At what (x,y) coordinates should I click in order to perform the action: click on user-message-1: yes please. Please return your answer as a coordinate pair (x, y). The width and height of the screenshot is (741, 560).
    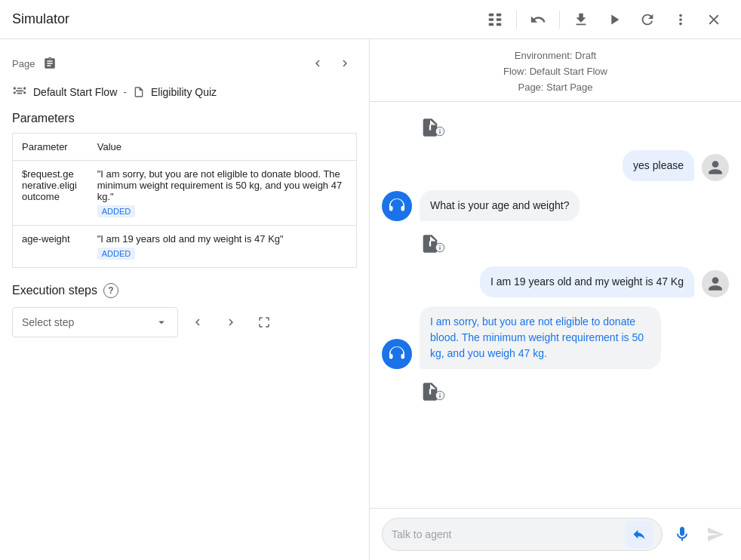
    Looking at the image, I should click on (658, 166).